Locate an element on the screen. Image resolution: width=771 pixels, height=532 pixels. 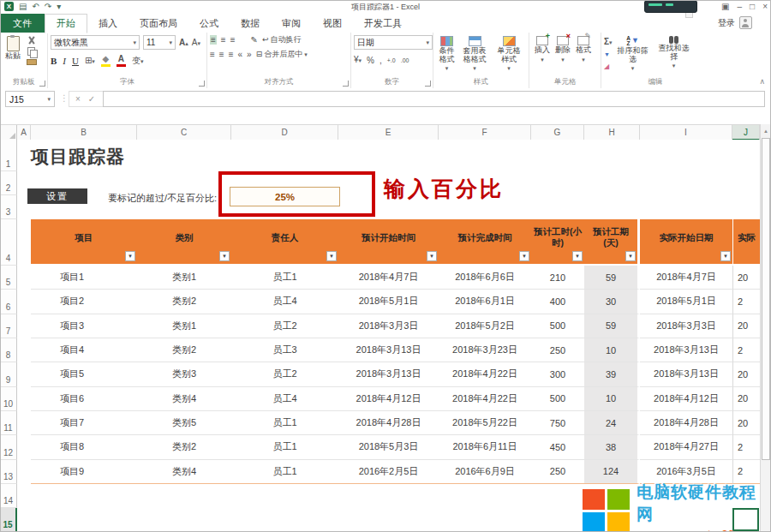
table-cell: 2018年4月7日 is located at coordinates (389, 278).